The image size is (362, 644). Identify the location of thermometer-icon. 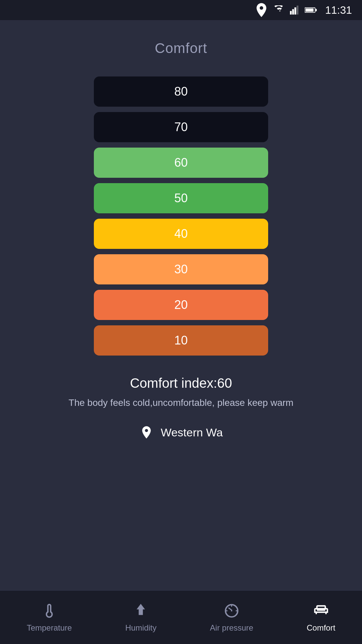
(49, 611).